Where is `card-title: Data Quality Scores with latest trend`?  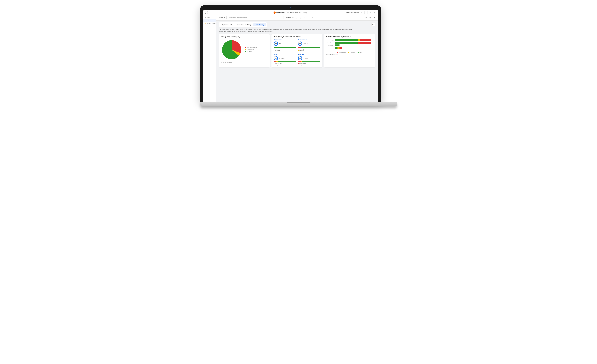
card-title: Data Quality Scores with latest trend is located at coordinates (297, 37).